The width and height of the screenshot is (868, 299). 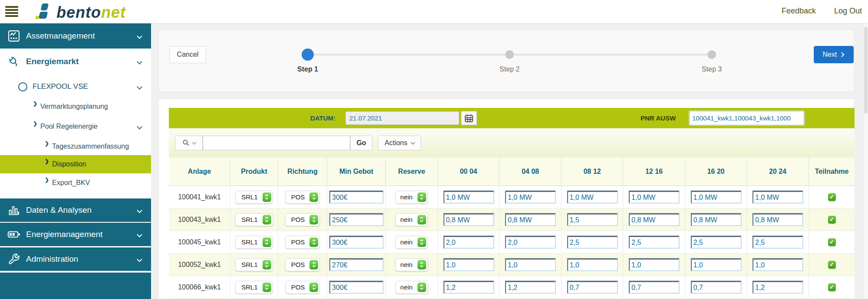 What do you see at coordinates (76, 183) in the screenshot?
I see `sidebar-item-export-bkv: ❯ Export_BKV` at bounding box center [76, 183].